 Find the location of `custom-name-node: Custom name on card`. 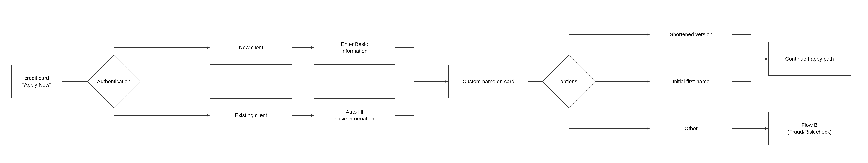

custom-name-node: Custom name on card is located at coordinates (489, 82).